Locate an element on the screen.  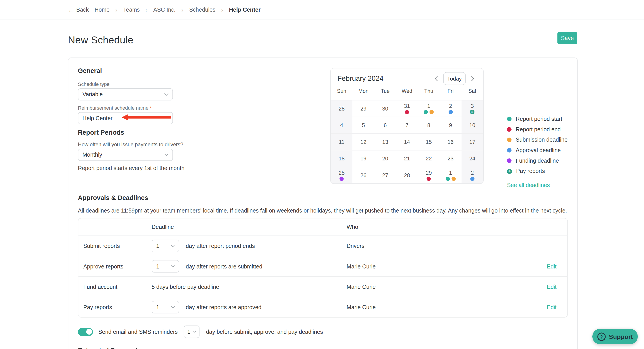
calendar-day-number: 16 is located at coordinates (450, 142).